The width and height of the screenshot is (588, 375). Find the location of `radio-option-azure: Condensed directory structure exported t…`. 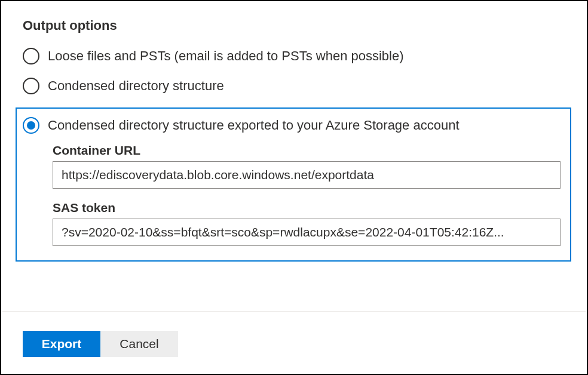

radio-option-azure: Condensed directory structure exported t… is located at coordinates (292, 125).